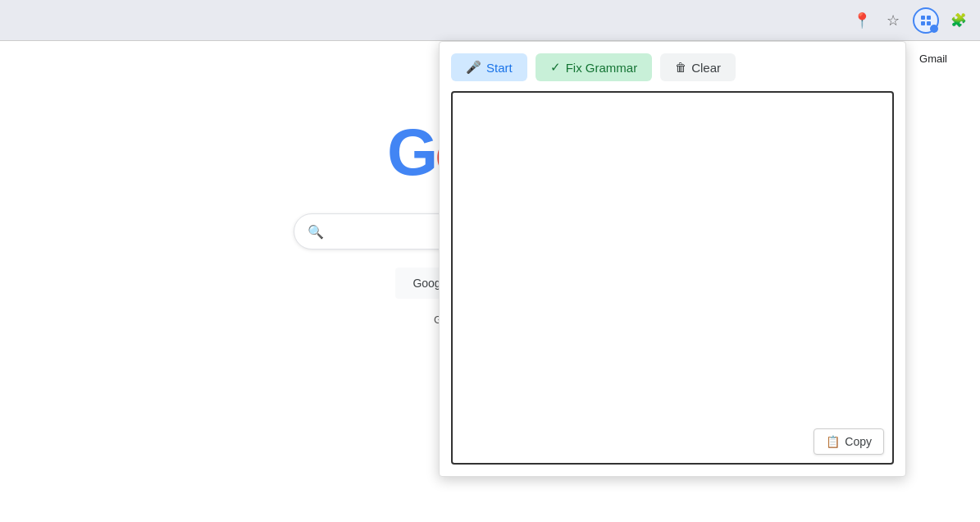  What do you see at coordinates (594, 67) in the screenshot?
I see `fix-grammar-button: ✓ Fix Grammar` at bounding box center [594, 67].